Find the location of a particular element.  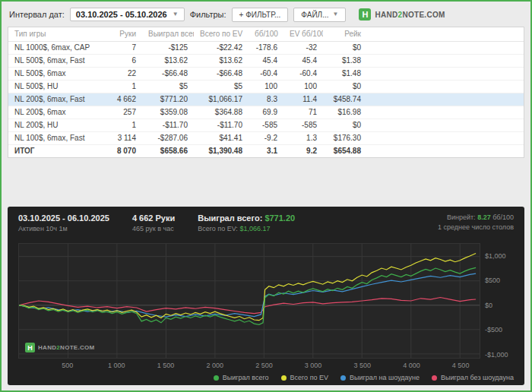

cell-ev: $13.62 is located at coordinates (221, 61).